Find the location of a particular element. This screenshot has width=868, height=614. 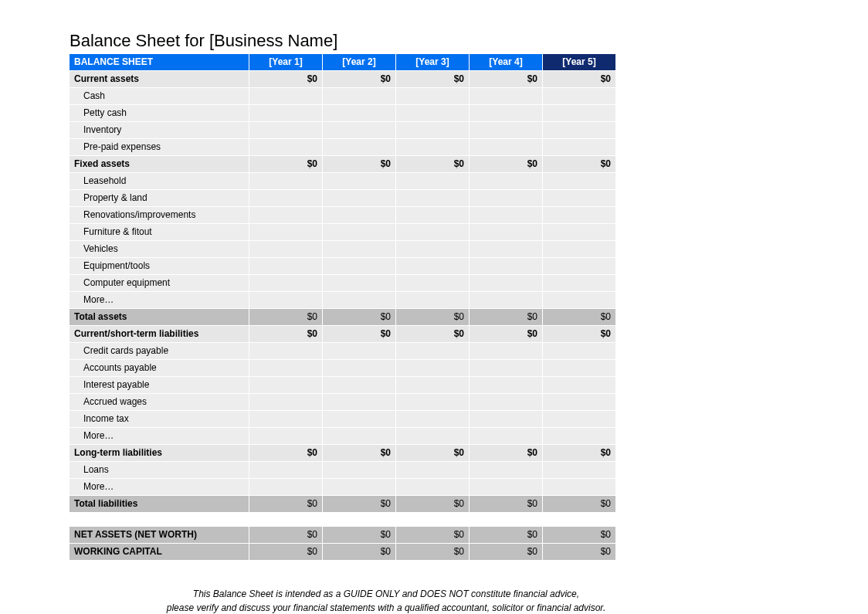

total-liabilities-row: Total liabilities$0$0$0$0$0 is located at coordinates (343, 504).